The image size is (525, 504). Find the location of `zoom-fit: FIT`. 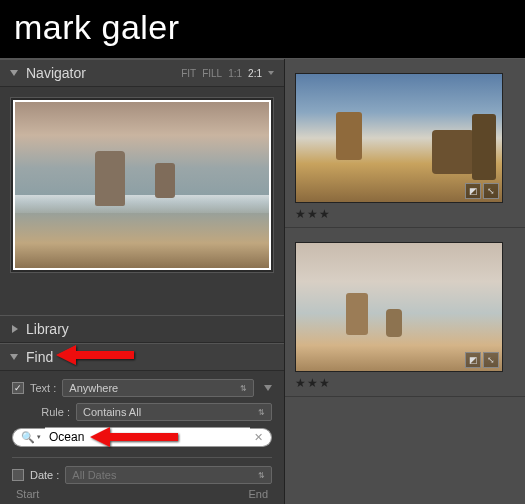

zoom-fit: FIT is located at coordinates (188, 74).